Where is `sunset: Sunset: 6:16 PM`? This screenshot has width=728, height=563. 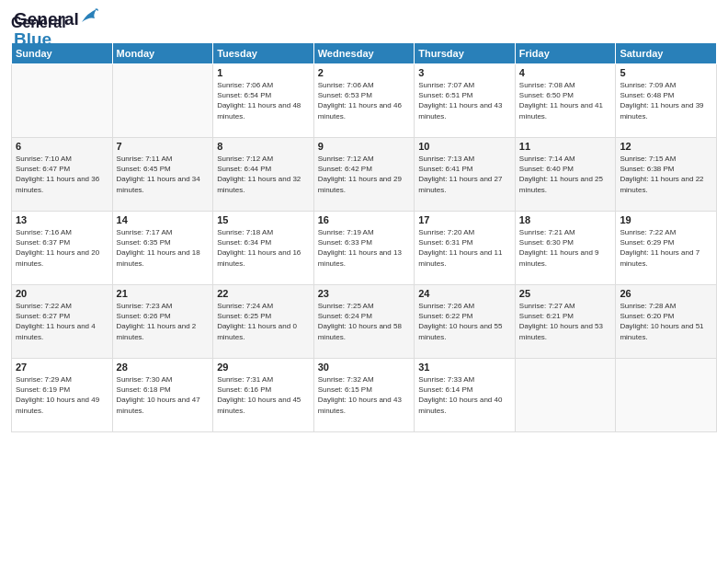 sunset: Sunset: 6:16 PM is located at coordinates (245, 390).